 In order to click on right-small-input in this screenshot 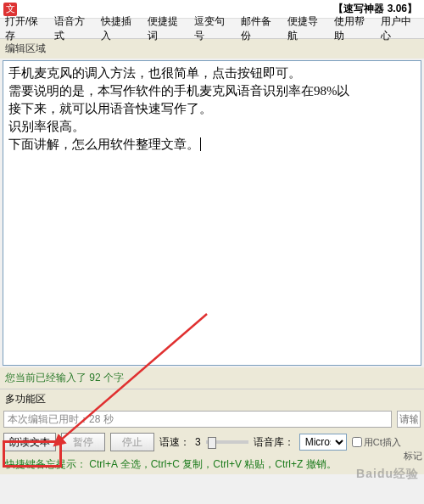, I will do `click(409, 419)`.